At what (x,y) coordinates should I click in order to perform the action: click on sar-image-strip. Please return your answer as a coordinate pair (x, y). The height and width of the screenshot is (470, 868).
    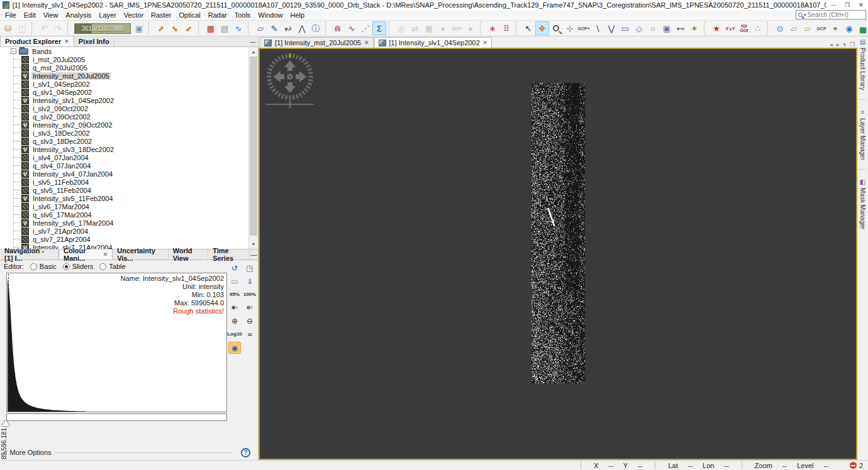
    Looking at the image, I should click on (559, 233).